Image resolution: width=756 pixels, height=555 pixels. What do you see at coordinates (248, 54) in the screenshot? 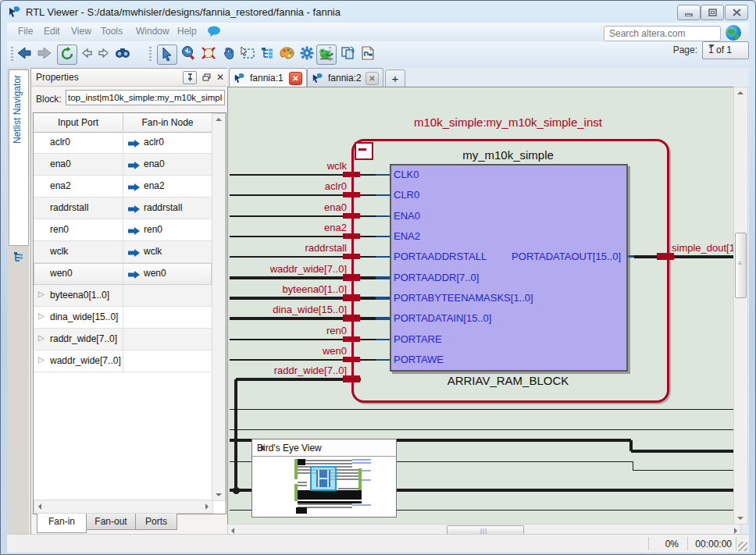
I see `rubber-band-zoom-button` at bounding box center [248, 54].